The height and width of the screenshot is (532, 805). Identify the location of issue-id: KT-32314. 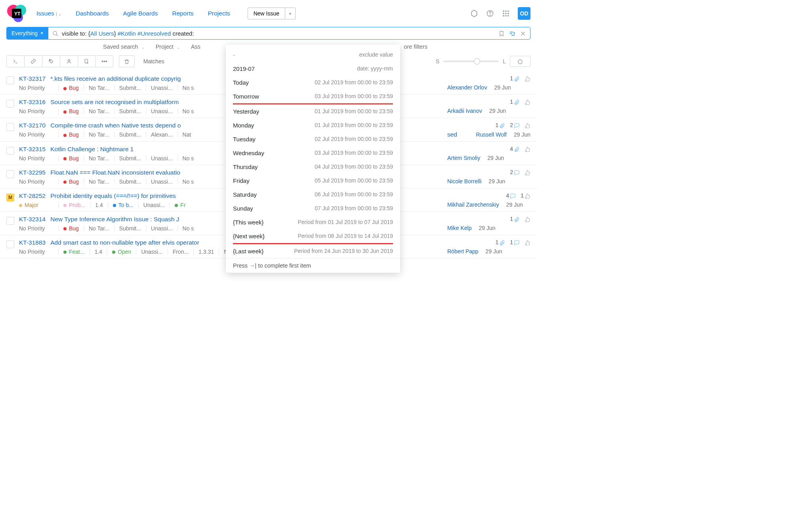
(32, 219).